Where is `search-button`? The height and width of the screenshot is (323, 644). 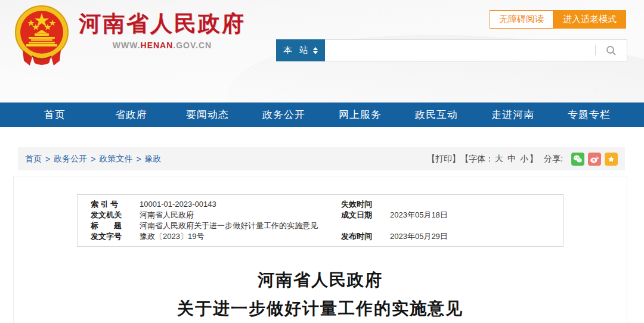 search-button is located at coordinates (611, 50).